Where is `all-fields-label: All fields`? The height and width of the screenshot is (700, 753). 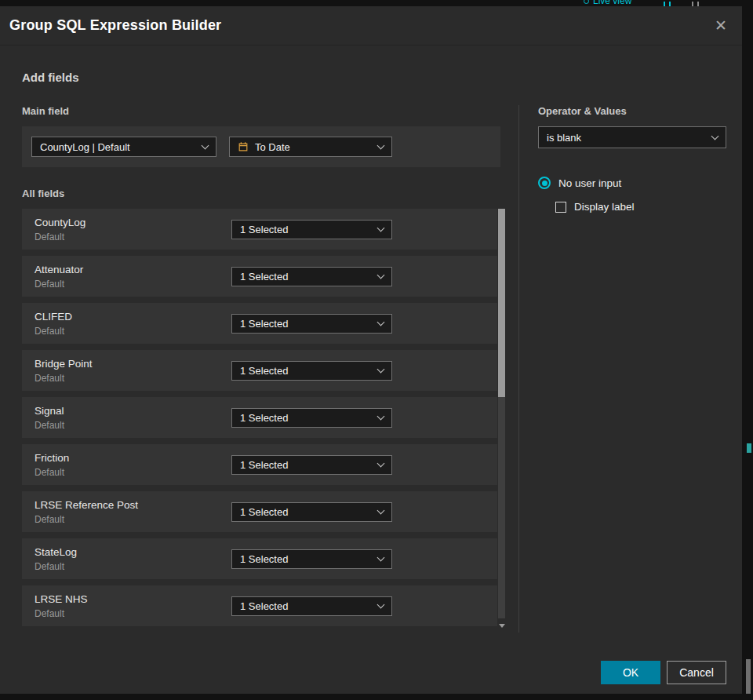
all-fields-label: All fields is located at coordinates (270, 193).